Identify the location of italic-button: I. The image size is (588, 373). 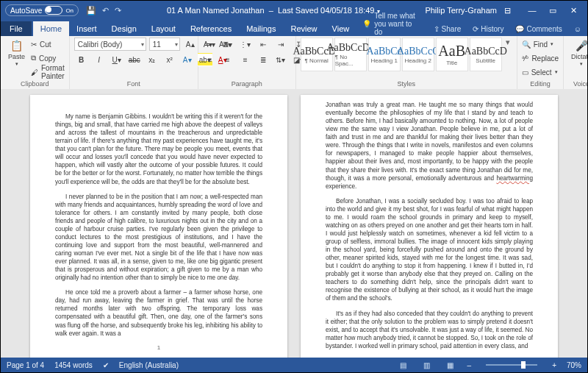
(99, 60).